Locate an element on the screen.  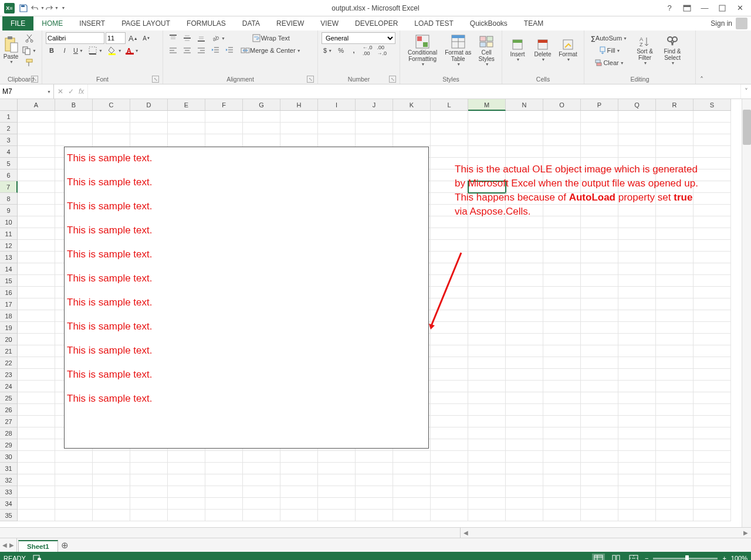
cell-J1 is located at coordinates (374, 117).